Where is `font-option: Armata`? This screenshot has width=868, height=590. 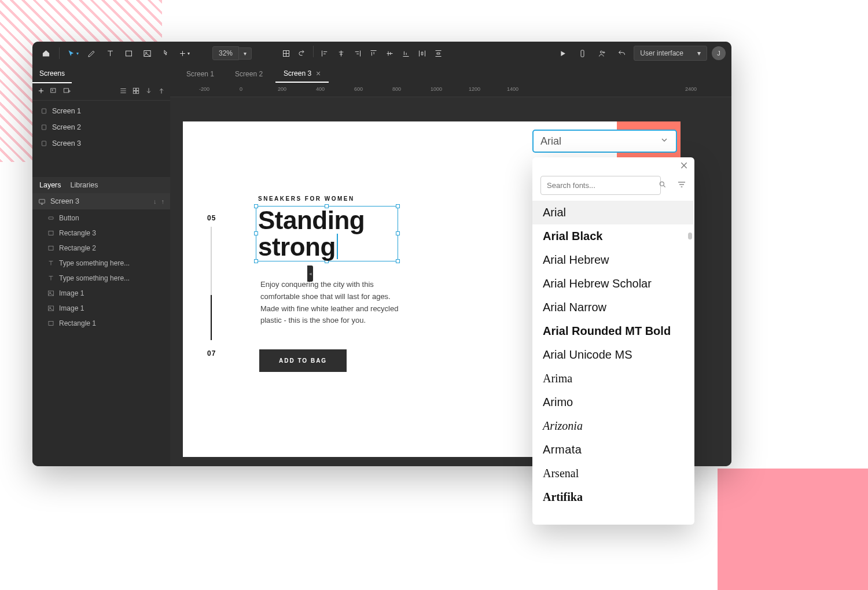 font-option: Armata is located at coordinates (613, 450).